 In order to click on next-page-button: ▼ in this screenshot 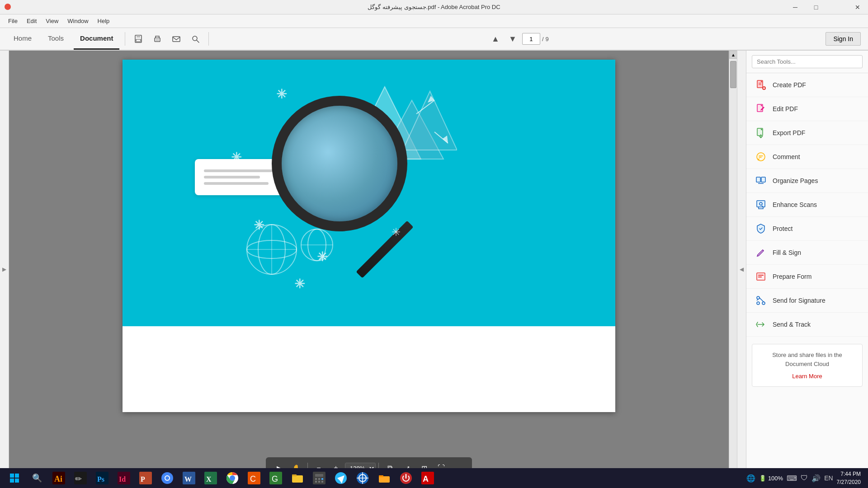, I will do `click(513, 39)`.